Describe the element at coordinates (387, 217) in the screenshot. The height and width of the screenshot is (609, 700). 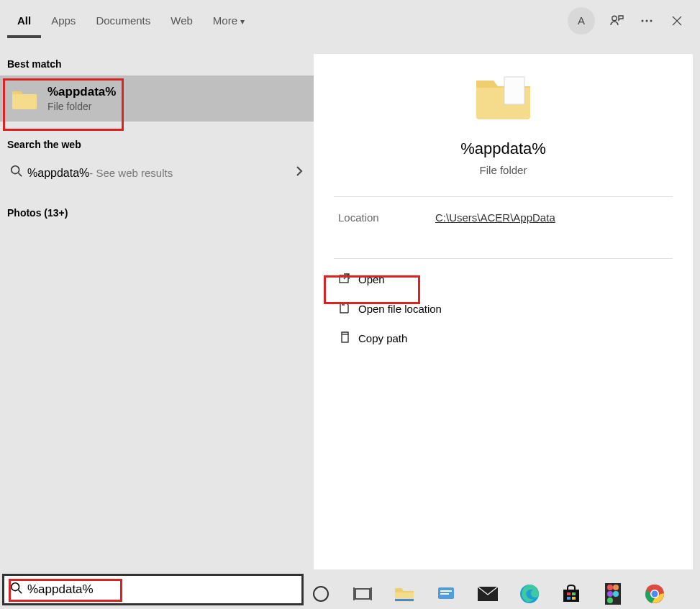
I see `location-label: Location` at that location.